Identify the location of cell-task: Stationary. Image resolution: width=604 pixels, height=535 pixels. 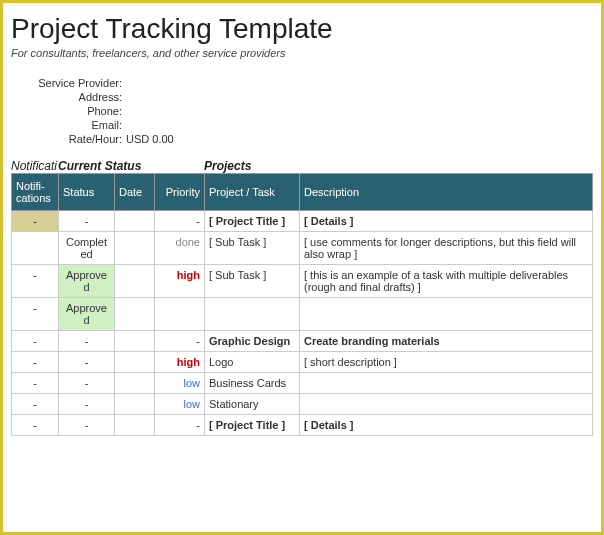
(252, 404).